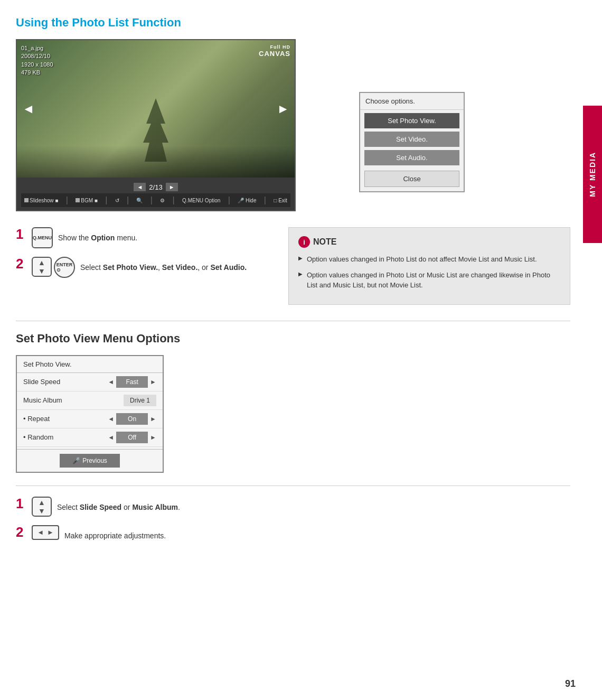 Image resolution: width=602 pixels, height=700 pixels. What do you see at coordinates (74, 238) in the screenshot?
I see `step1-prefix: Show the` at bounding box center [74, 238].